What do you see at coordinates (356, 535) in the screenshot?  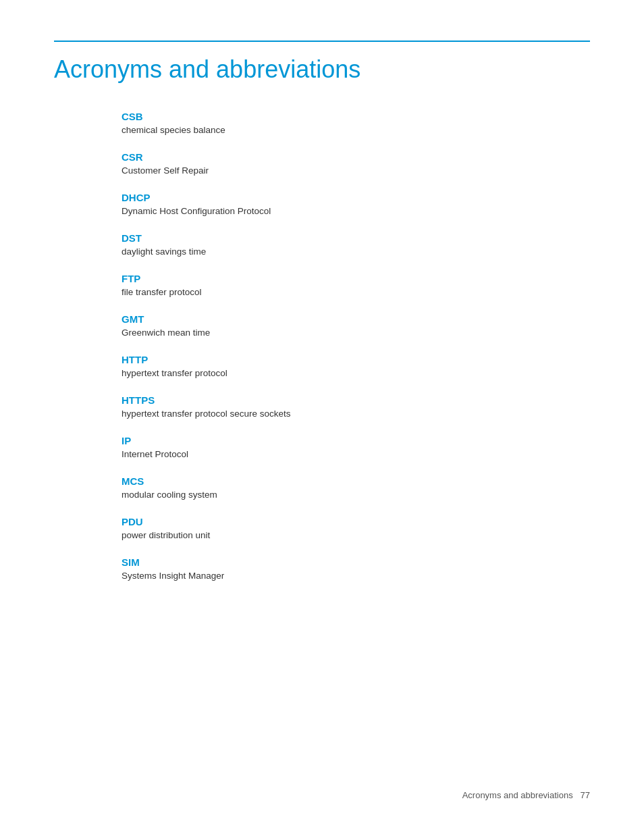 I see `acronym-definition: power distribution unit` at bounding box center [356, 535].